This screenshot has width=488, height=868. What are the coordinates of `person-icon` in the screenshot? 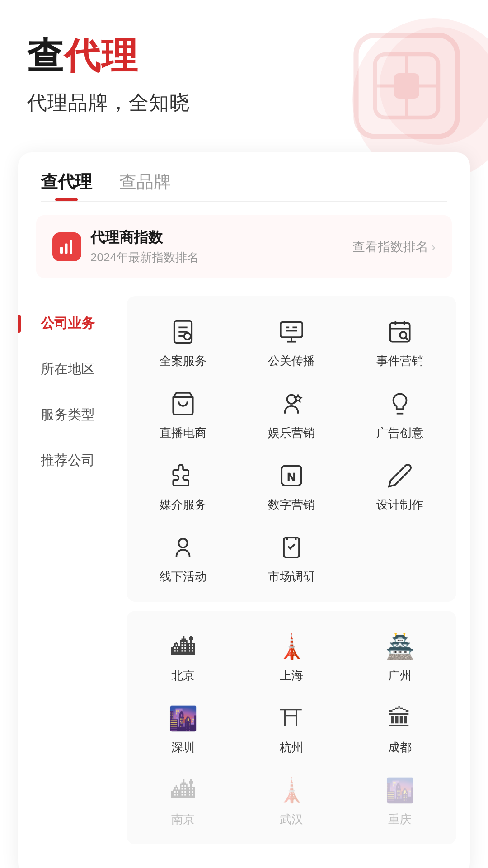 It's located at (183, 547).